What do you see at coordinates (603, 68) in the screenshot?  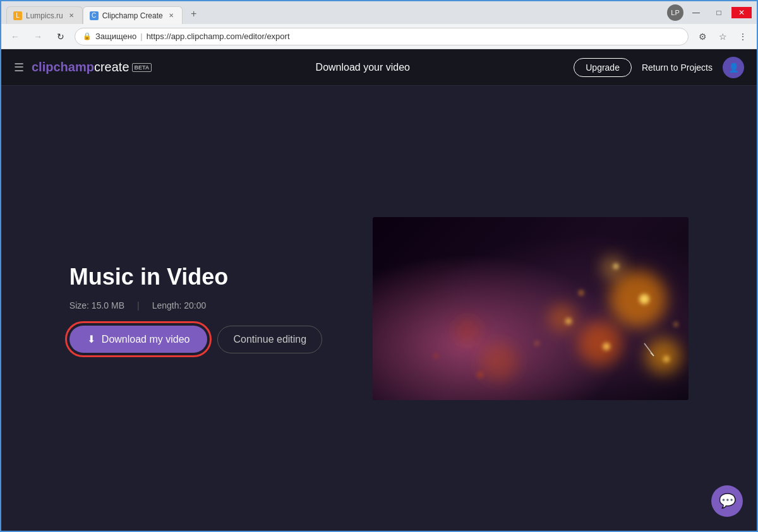 I see `upgrade-button: Upgrade` at bounding box center [603, 68].